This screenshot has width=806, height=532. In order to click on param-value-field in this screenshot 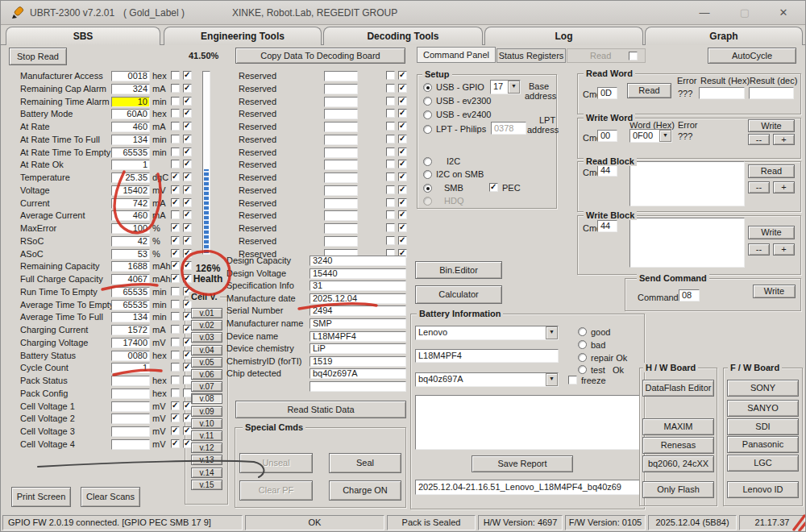, I will do `click(131, 432)`.